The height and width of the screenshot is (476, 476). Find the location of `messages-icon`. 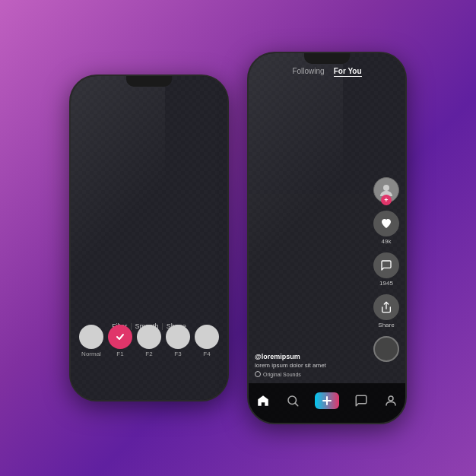

messages-icon is located at coordinates (361, 401).